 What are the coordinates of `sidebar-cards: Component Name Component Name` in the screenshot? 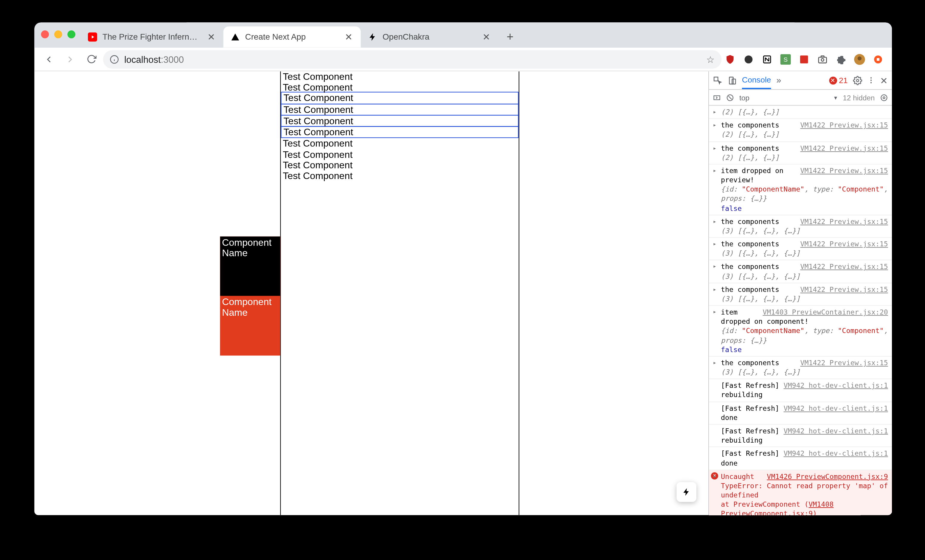 It's located at (250, 296).